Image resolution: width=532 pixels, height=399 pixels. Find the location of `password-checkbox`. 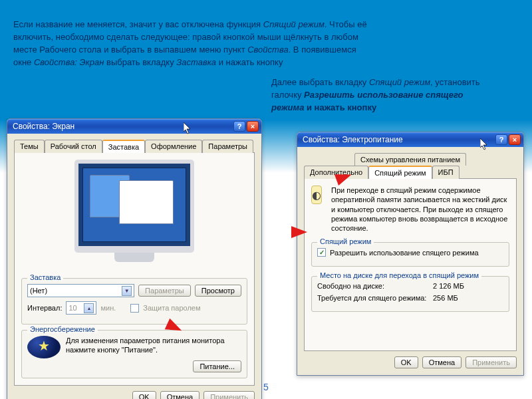

password-checkbox is located at coordinates (134, 309).